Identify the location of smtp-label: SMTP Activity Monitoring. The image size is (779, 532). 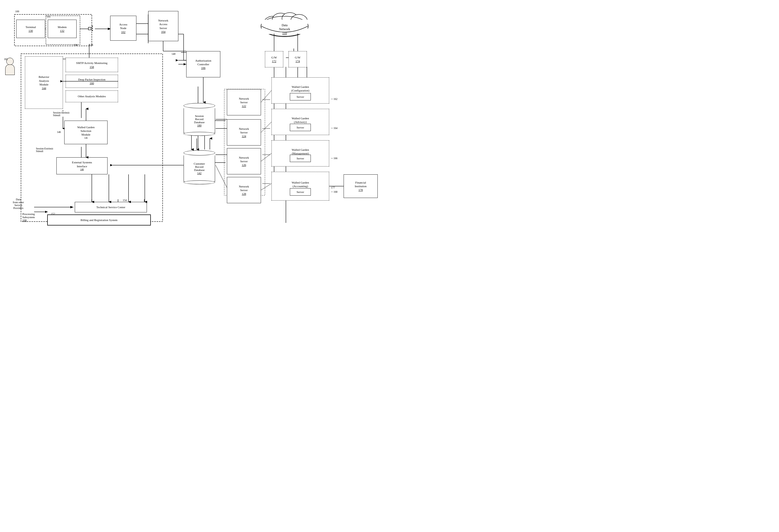
(92, 63).